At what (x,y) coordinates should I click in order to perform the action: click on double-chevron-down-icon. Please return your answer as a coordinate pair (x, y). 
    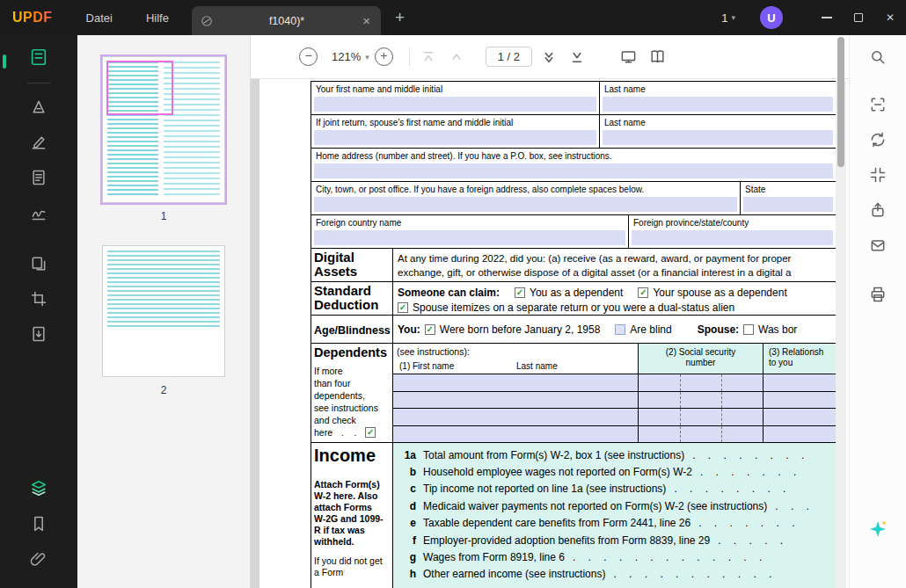
    Looking at the image, I should click on (549, 57).